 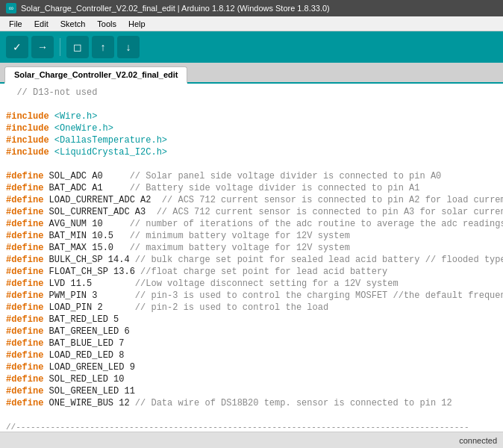 I want to click on code-line: #define FLOAT_CH_SP 13.6 //float charge …, so click(x=251, y=272).